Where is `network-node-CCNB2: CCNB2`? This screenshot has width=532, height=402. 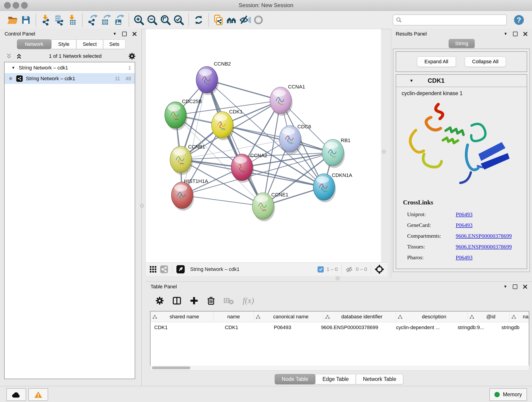 network-node-CCNB2: CCNB2 is located at coordinates (214, 78).